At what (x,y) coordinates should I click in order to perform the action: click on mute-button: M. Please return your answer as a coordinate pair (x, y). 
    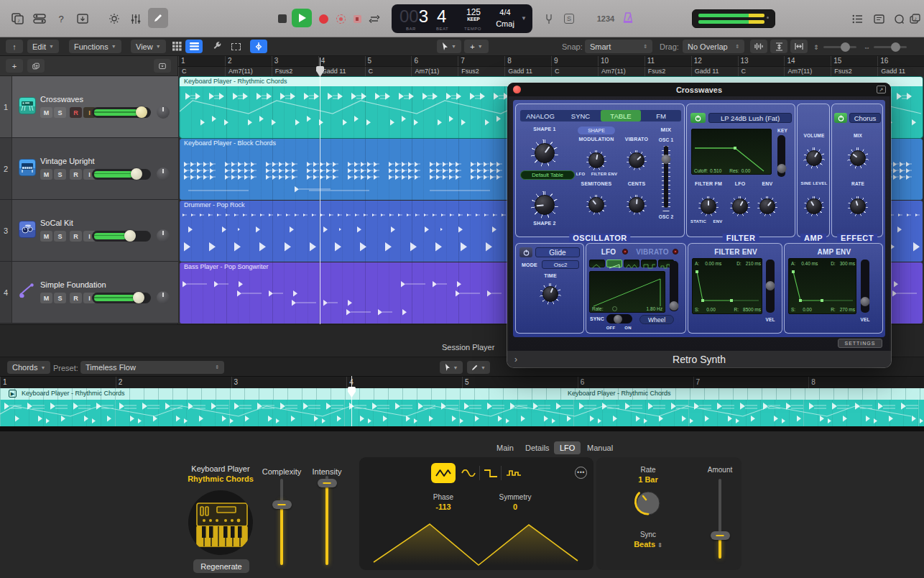
    Looking at the image, I should click on (46, 174).